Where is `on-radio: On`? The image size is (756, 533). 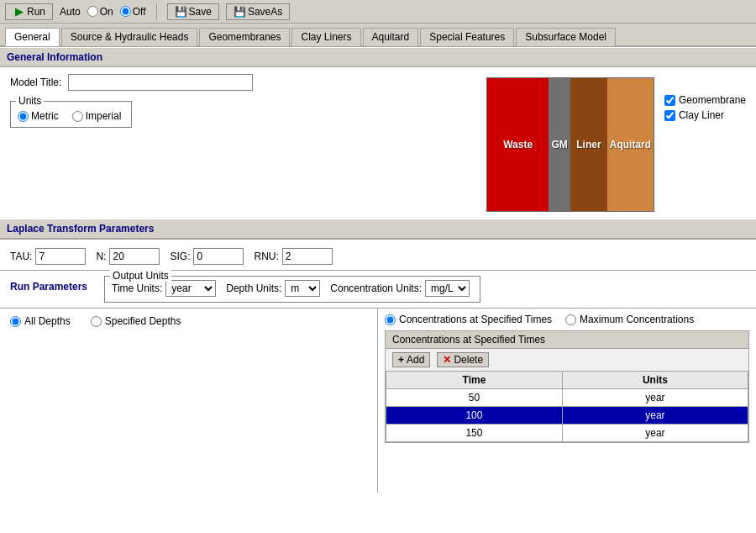
on-radio: On is located at coordinates (101, 12).